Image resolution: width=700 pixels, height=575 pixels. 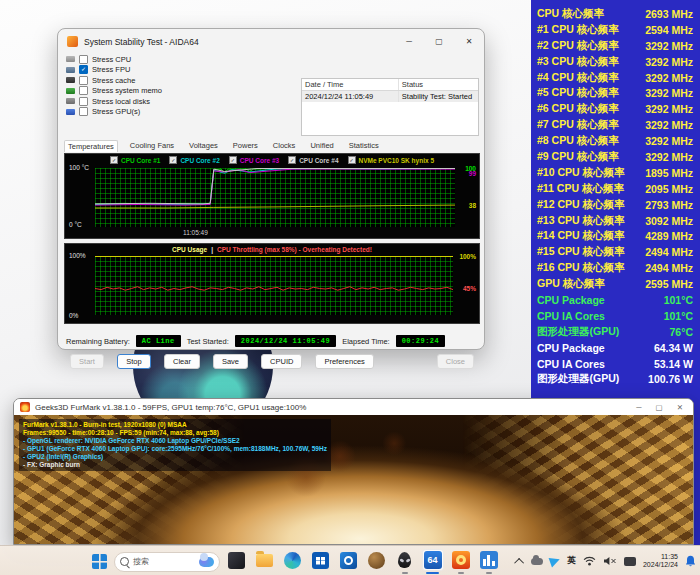 I want to click on onedrive-cloud-icon, so click(x=537, y=562).